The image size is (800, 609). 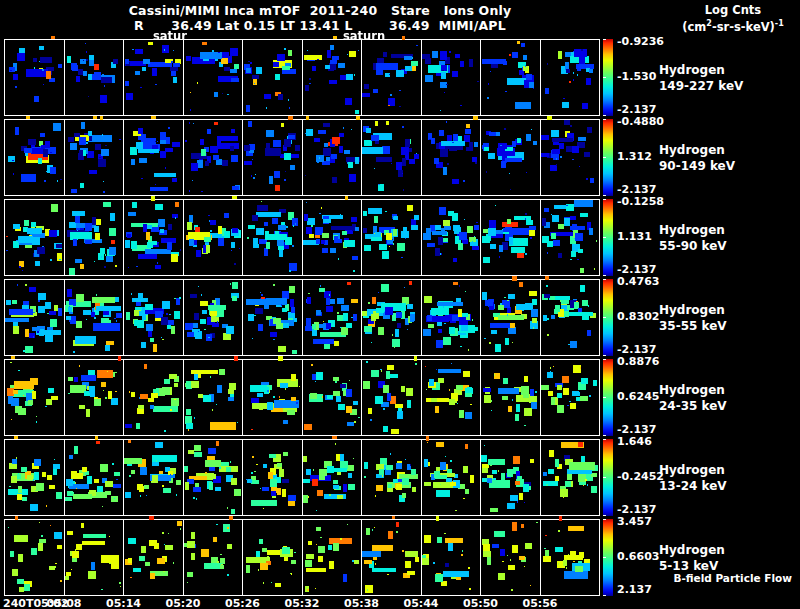 What do you see at coordinates (733, 10) in the screenshot?
I see `colorbar-title-line1: Log Cnts` at bounding box center [733, 10].